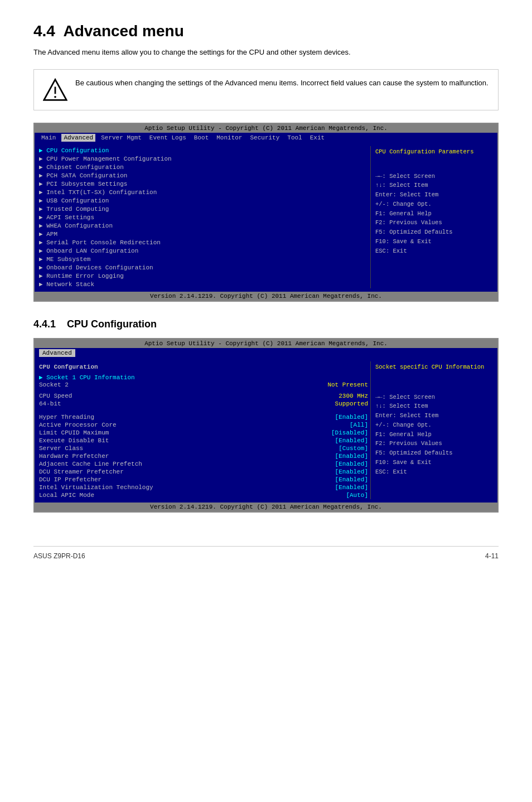 This screenshot has height=802, width=532. What do you see at coordinates (433, 416) in the screenshot?
I see `bios2-help-enter: Enter: Select Item` at bounding box center [433, 416].